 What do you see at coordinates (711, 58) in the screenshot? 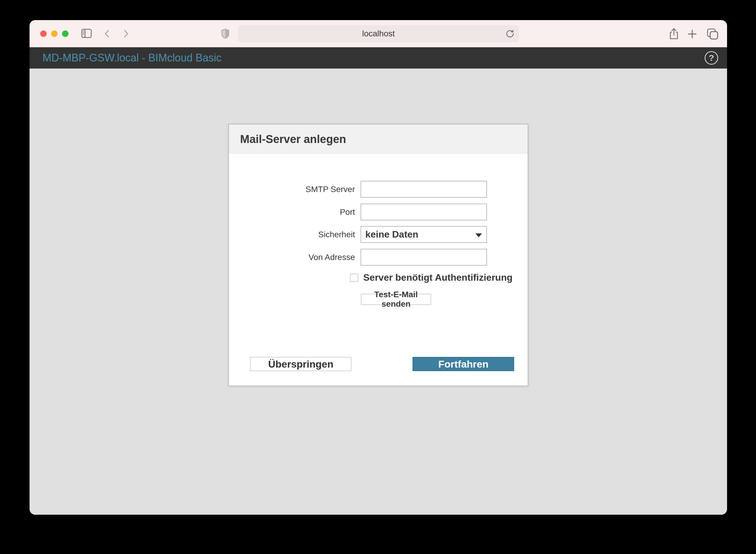
I see `help-icon: ?` at bounding box center [711, 58].